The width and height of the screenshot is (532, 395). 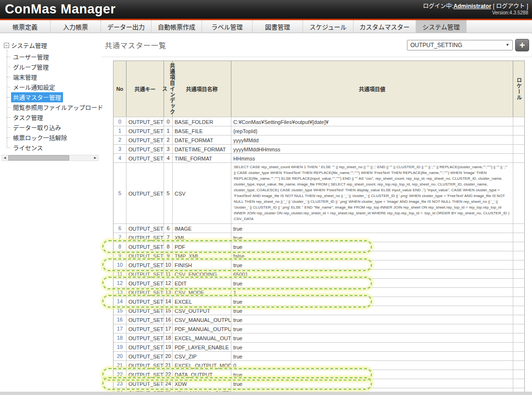 What do you see at coordinates (319, 264) in the screenshot?
I see `table-row: 10 OUTPUT_SETTING 10 FINISH true` at bounding box center [319, 264].